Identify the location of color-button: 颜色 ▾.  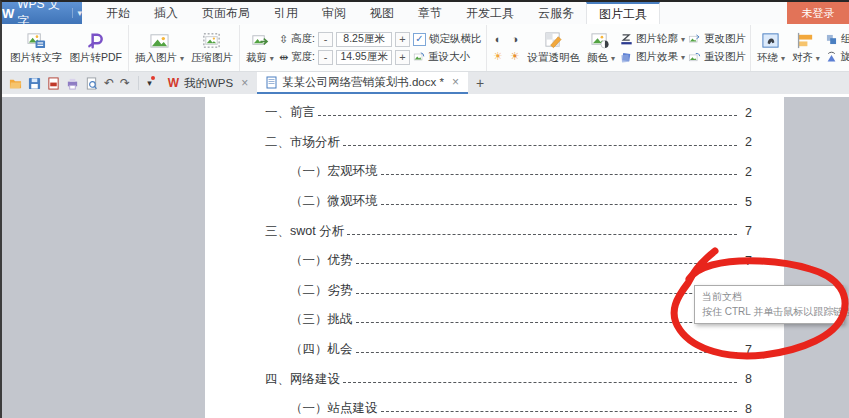
(601, 48).